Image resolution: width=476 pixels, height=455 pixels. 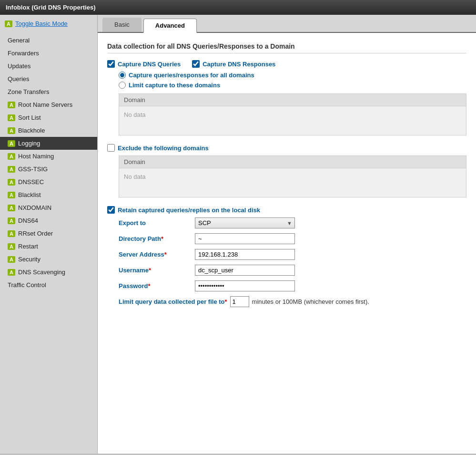 I want to click on section-title: Data collection for all DNS Queries/Resp…, so click(x=287, y=48).